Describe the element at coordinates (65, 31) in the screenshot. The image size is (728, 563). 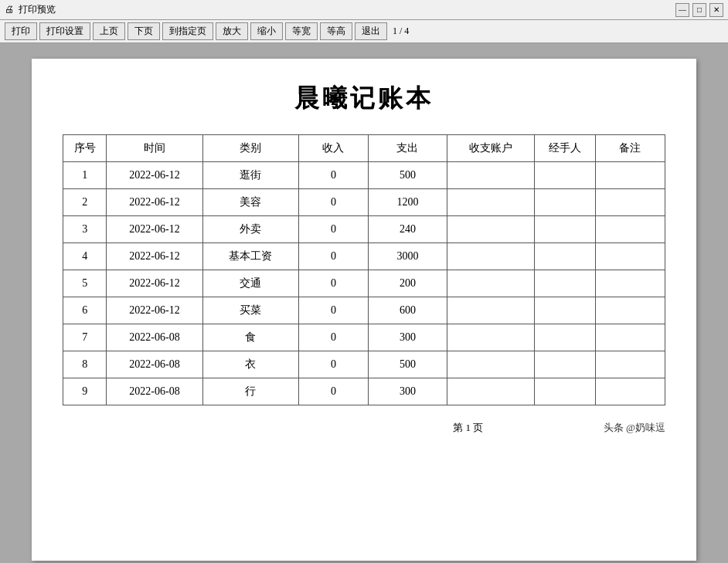
I see `print-settings-button: 打印设置` at that location.